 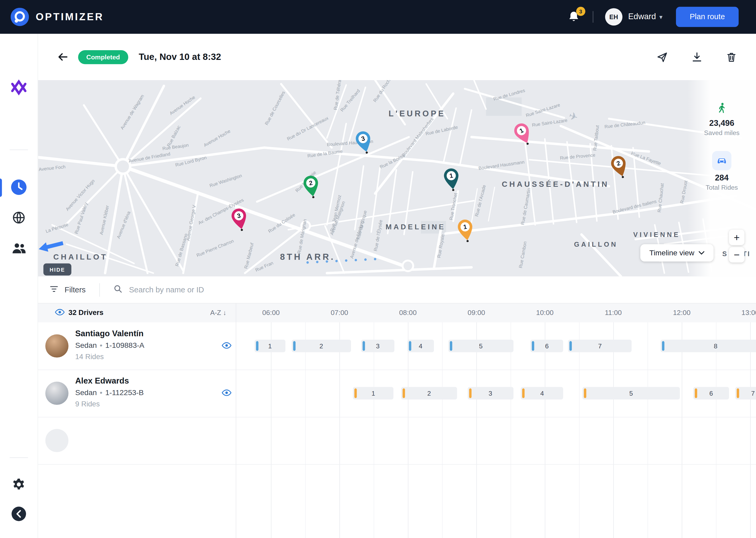 What do you see at coordinates (19, 286) in the screenshot?
I see `left-sidebar` at bounding box center [19, 286].